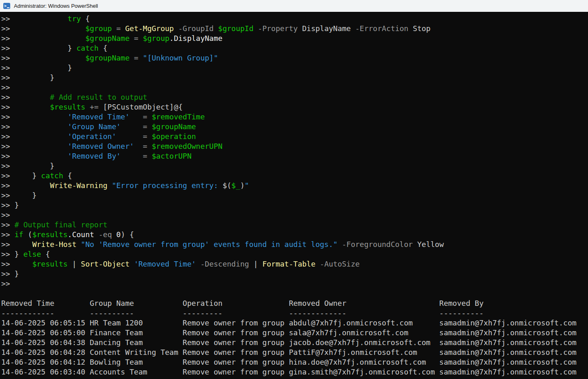  I want to click on script-line, so click(295, 294).